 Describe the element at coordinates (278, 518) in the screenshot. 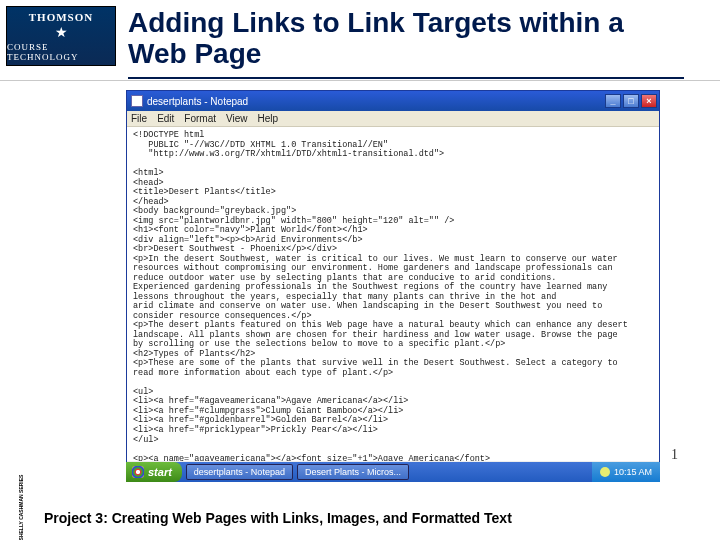

I see `footer-text: Project 3: Creating Web Pages with Links…` at that location.